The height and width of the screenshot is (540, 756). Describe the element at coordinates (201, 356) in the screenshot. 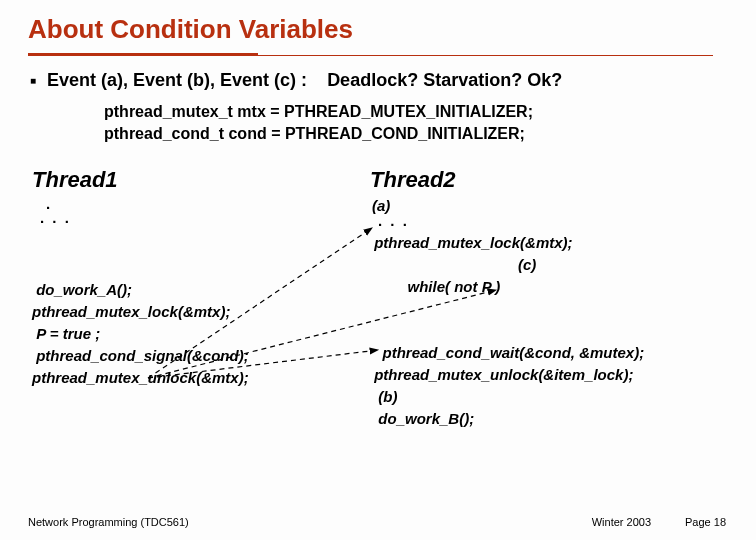

I see `thread1-l4: pthread_cond_signal(&cond);` at that location.